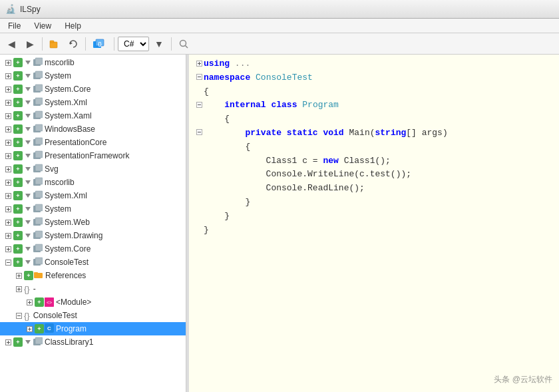 The height and width of the screenshot is (392, 559). Describe the element at coordinates (73, 44) in the screenshot. I see `refresh-button` at that location.